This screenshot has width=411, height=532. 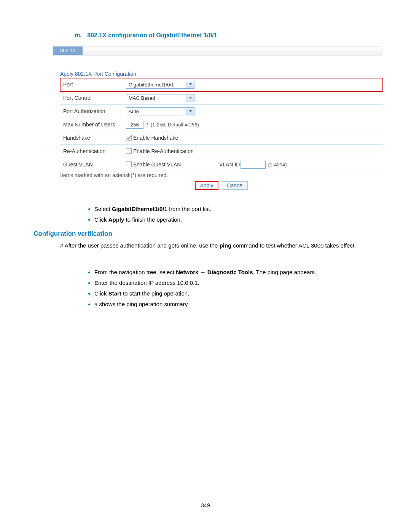 What do you see at coordinates (206, 294) in the screenshot?
I see `list-item: Click Start to start the ping operation.` at bounding box center [206, 294].